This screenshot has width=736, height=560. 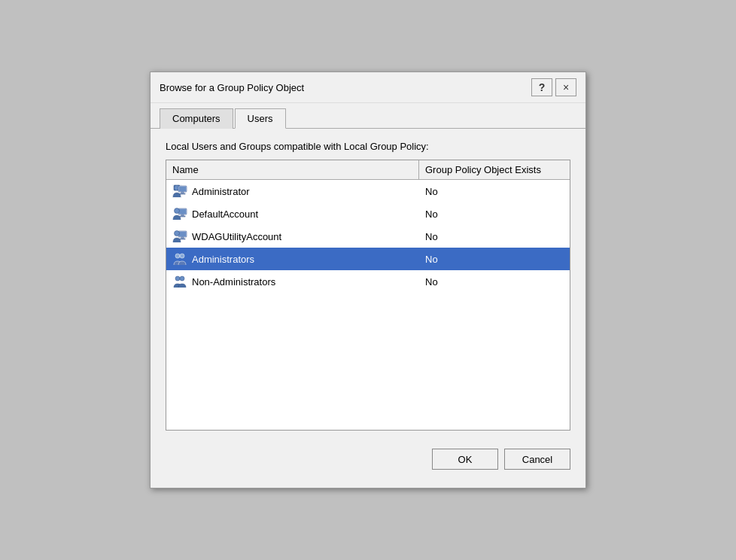 What do you see at coordinates (368, 146) in the screenshot?
I see `section-label: Local Users and Groups compatible with L…` at bounding box center [368, 146].